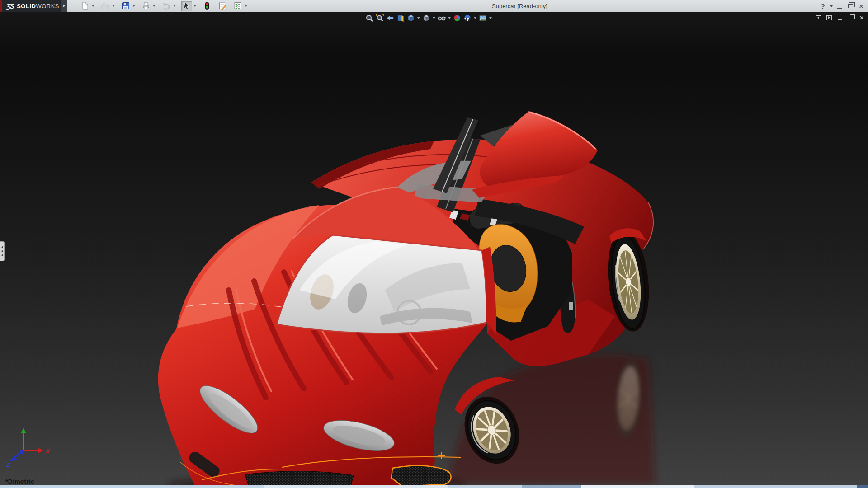 The image size is (868, 488). What do you see at coordinates (429, 18) in the screenshot?
I see `heads-up-view-toolbar` at bounding box center [429, 18].